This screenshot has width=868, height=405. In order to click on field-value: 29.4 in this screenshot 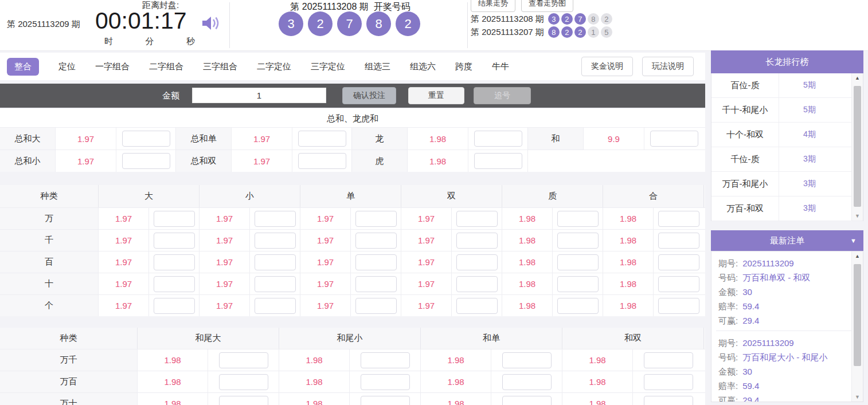, I will do `click(751, 399)`.